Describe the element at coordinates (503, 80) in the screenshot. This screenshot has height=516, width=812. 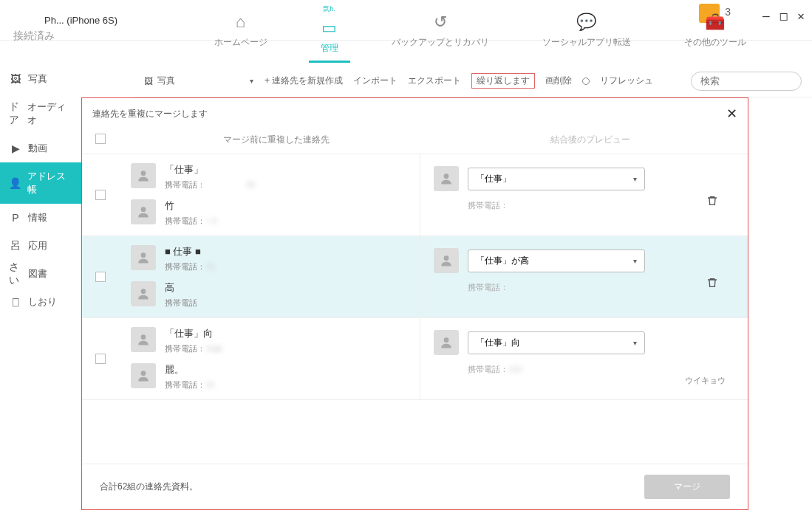
I see `repeat-button: 繰り返します` at that location.